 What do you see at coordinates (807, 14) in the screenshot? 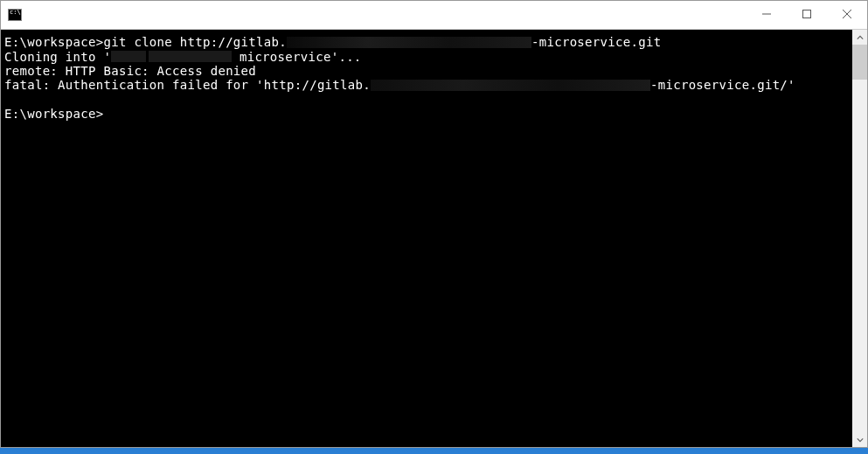
I see `window-controls` at bounding box center [807, 14].